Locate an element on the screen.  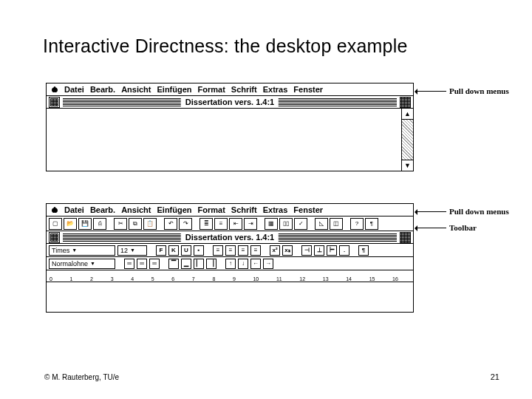
style-dropdown: Normalohne ▼ is located at coordinates (82, 264).